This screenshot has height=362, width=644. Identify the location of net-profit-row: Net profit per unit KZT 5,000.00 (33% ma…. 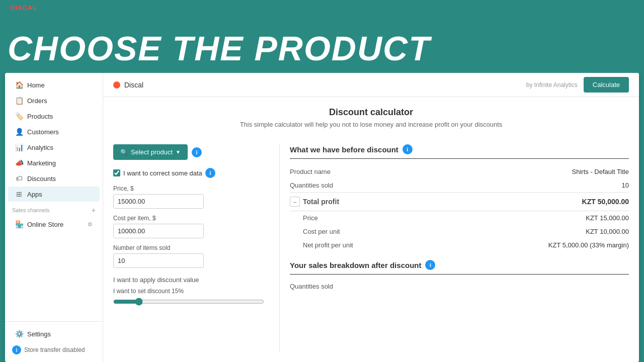
(466, 245).